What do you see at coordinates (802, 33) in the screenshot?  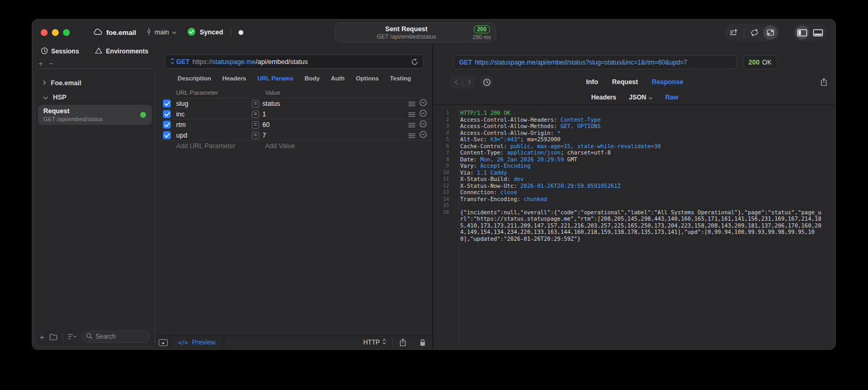 I see `sidebar-panel-icon` at bounding box center [802, 33].